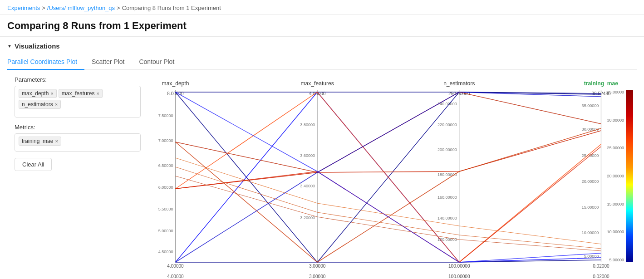 This screenshot has width=644, height=279. I want to click on svg-text: 140.00000, so click(447, 218).